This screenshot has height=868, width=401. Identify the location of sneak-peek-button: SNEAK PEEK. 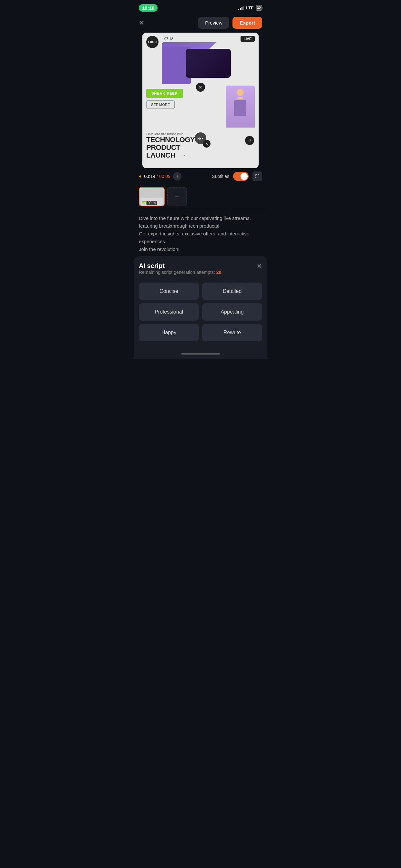
(164, 93).